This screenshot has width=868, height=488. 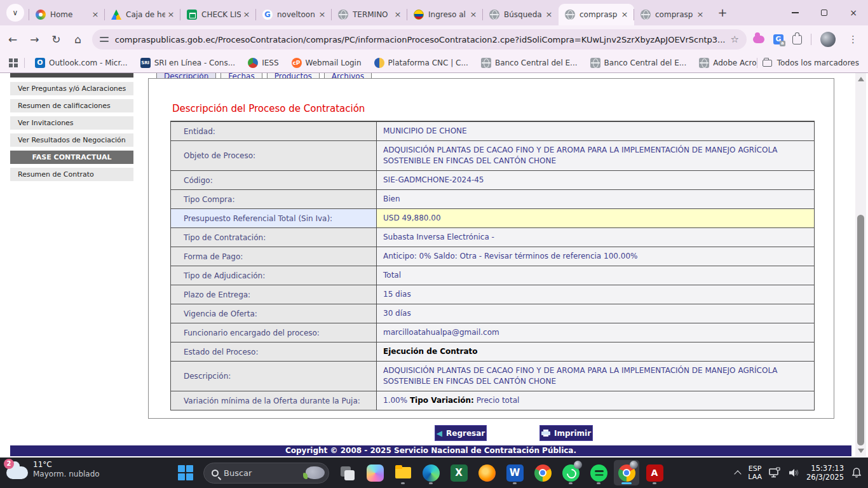 I want to click on bookmark-bce-2: Banco Central del E..., so click(x=639, y=63).